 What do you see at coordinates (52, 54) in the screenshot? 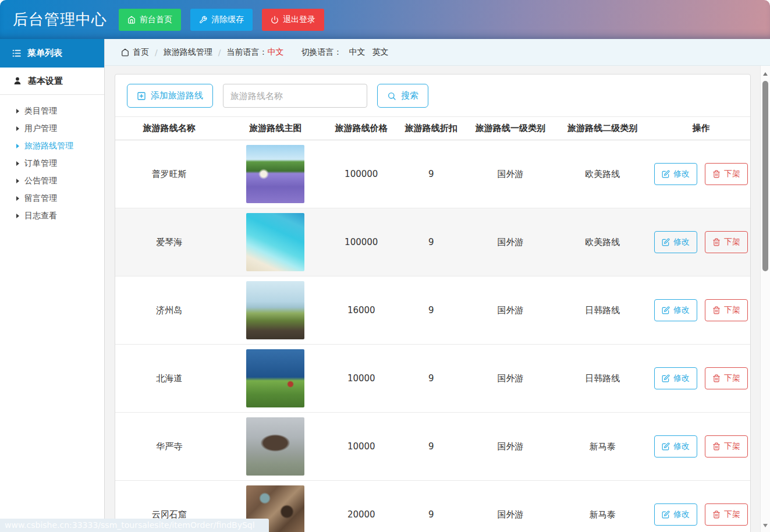
I see `menu-list-header: 菜单列表` at bounding box center [52, 54].